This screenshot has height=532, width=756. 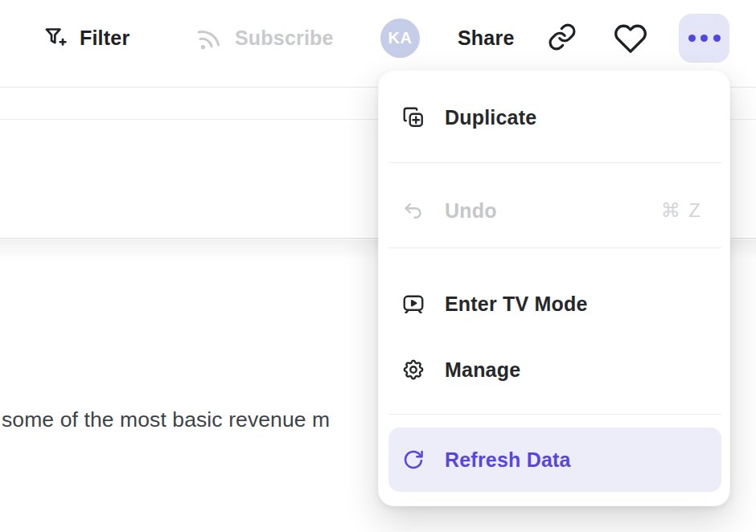 What do you see at coordinates (692, 39) in the screenshot?
I see `ellipsis-icon` at bounding box center [692, 39].